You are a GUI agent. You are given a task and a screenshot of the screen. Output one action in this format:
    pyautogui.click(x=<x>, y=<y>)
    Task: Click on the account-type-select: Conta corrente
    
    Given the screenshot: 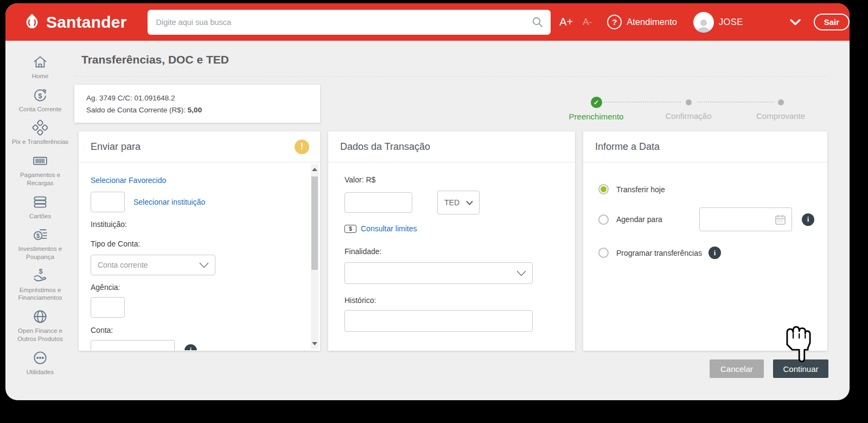 What is the action you would take?
    pyautogui.click(x=153, y=265)
    